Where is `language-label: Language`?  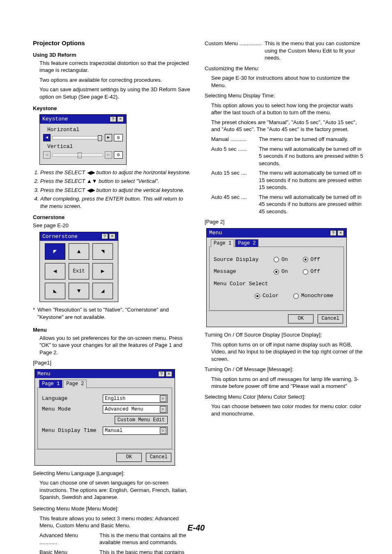
language-label: Language is located at coordinates (71, 399).